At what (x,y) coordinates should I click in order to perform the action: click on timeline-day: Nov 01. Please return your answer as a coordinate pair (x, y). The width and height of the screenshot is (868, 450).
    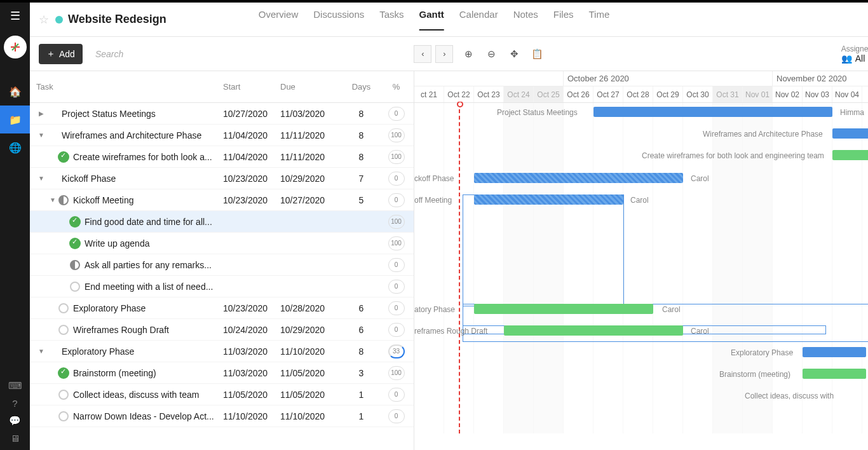
    Looking at the image, I should click on (757, 94).